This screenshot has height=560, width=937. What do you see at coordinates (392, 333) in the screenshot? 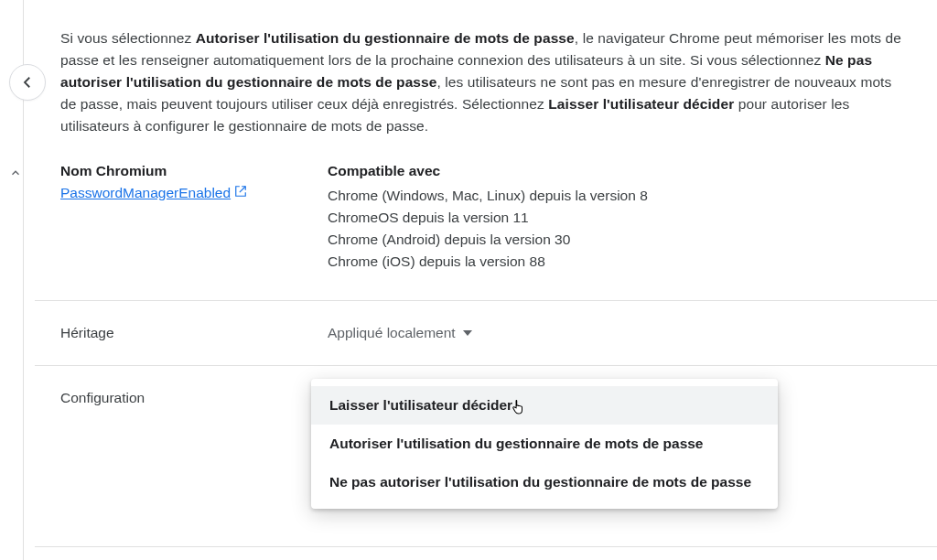
I see `inheritance-value: Appliqué localement` at bounding box center [392, 333].